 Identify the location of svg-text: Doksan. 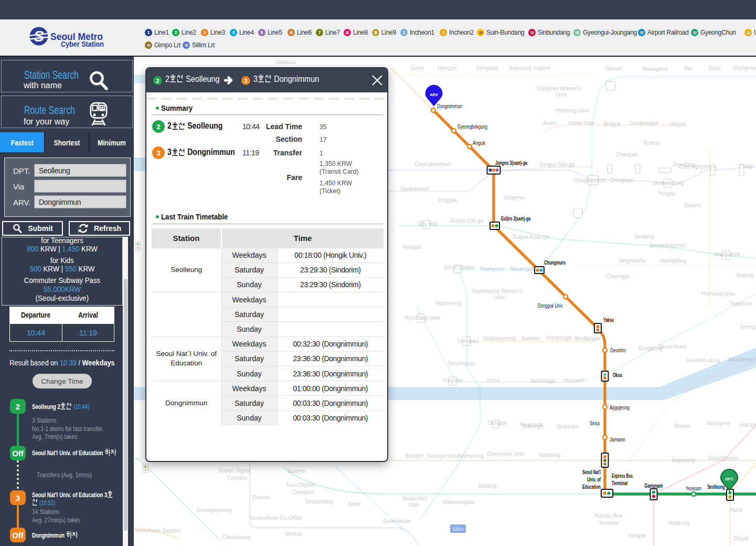
(261, 498).